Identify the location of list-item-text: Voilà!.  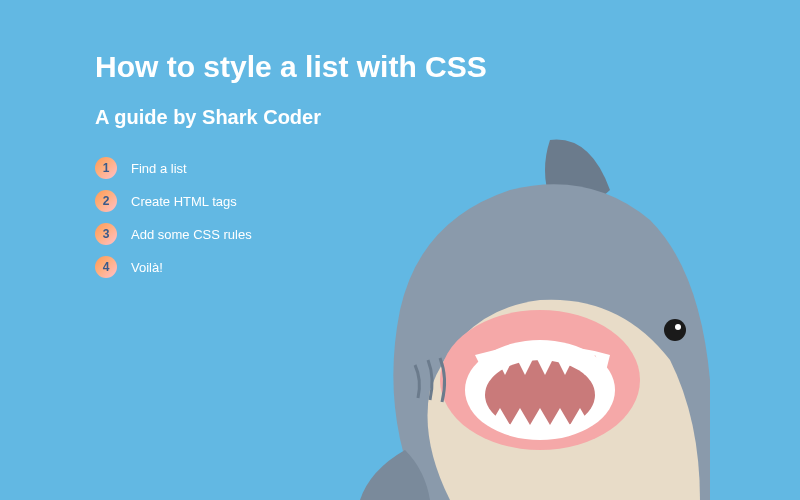
(147, 268).